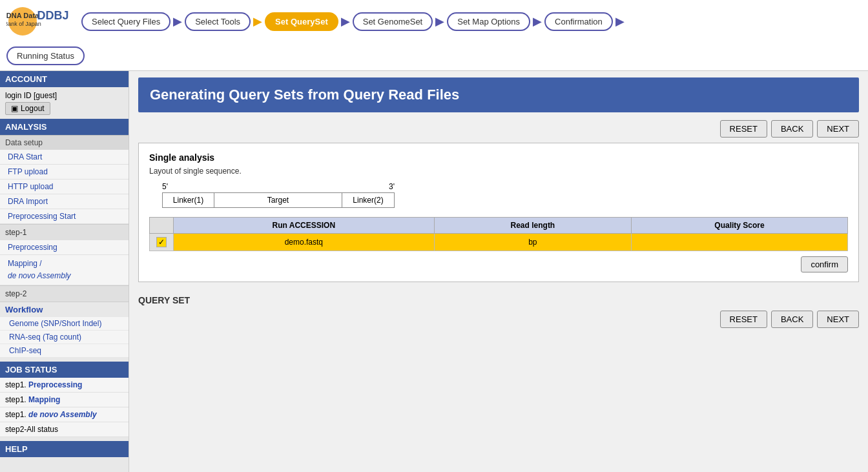  Describe the element at coordinates (278, 200) in the screenshot. I see `seq-target-box: Target` at that location.